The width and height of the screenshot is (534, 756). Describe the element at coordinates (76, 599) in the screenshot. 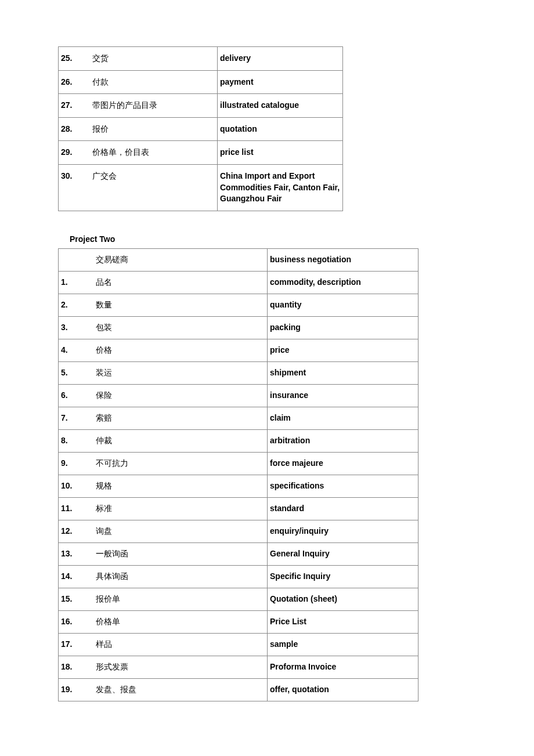

I see `row-number: 15.` at that location.